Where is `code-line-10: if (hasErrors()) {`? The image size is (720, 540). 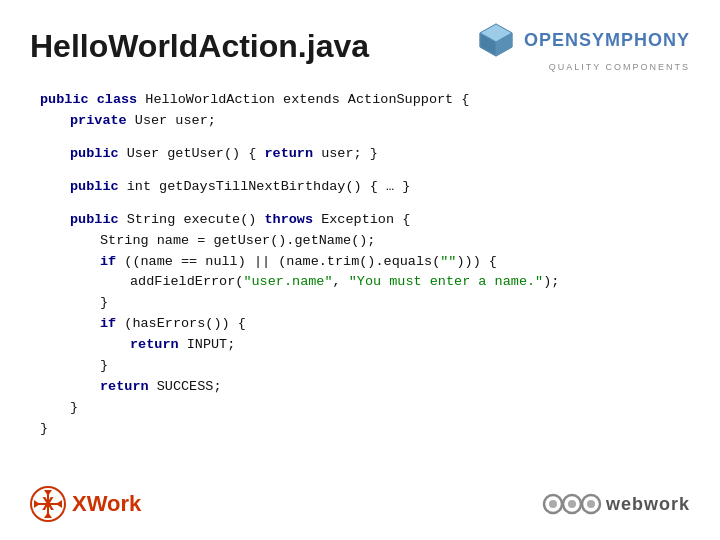
code-line-10: if (hasErrors()) { is located at coordinates (365, 324).